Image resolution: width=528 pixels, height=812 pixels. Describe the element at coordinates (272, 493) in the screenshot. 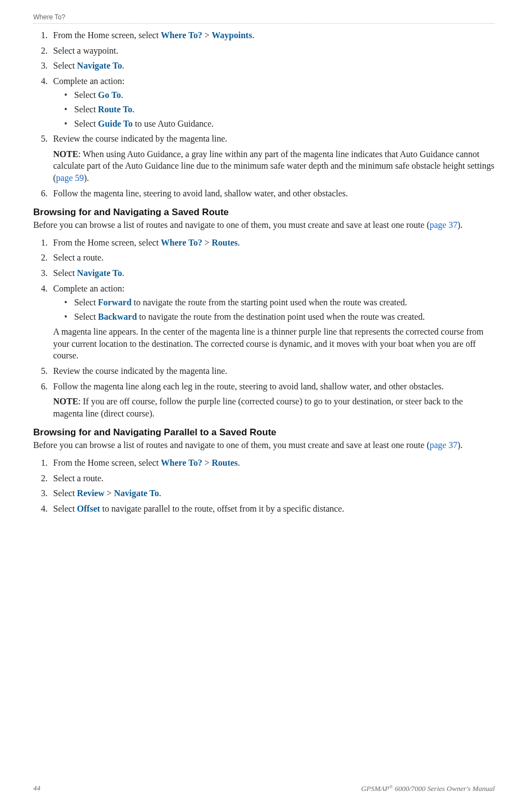

I see `step-3: Select Review > Navigate To.` at that location.